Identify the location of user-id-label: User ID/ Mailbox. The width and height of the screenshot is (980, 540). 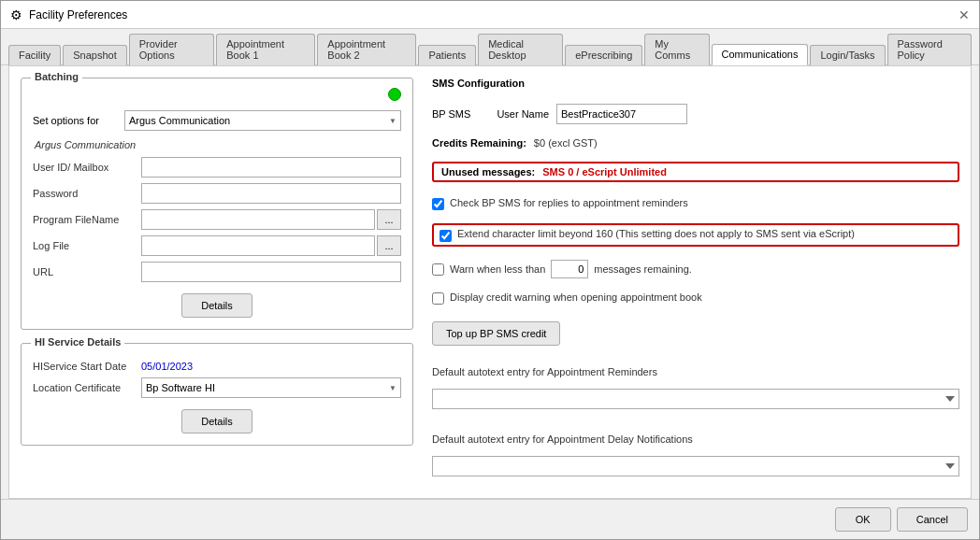
(84, 167).